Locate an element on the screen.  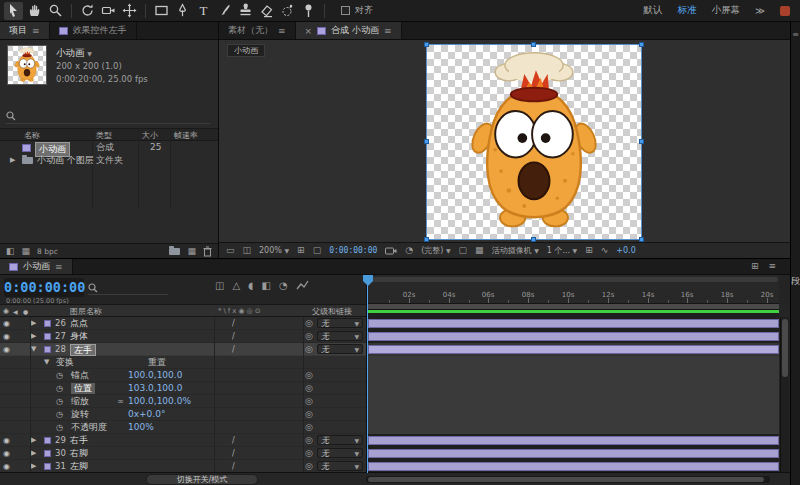
layer-row: ◉ ▶ 27 身体 / ◎ 无▼ is located at coordinates (183, 336).